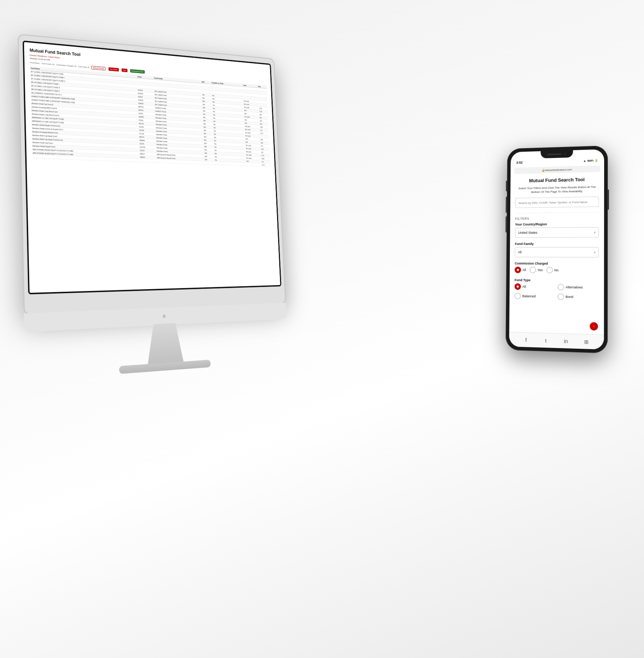  I want to click on fund-type-filter: Fund Type: All, so click(84, 67).